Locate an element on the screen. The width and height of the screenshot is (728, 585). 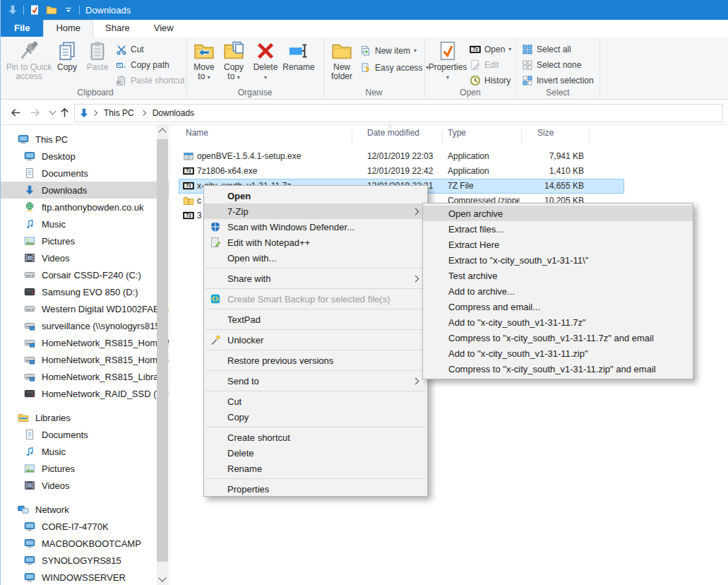
submenu-item-test-archive: Test archive is located at coordinates (558, 276).